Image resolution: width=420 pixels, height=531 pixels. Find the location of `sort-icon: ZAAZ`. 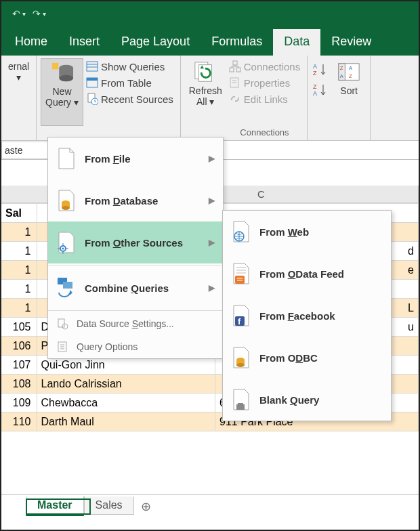

sort-icon: ZAAZ is located at coordinates (349, 72).